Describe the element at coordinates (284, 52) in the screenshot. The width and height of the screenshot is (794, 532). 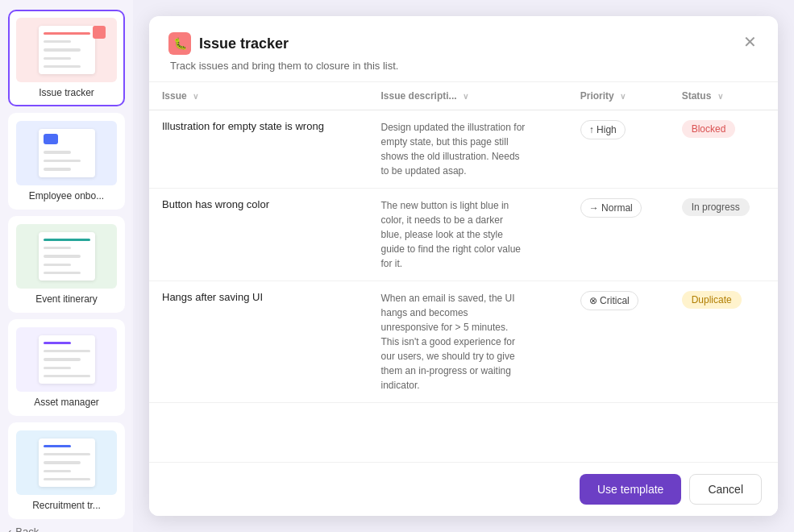
I see `modal-header-left: 🐛 Issue tracker Track issues and bring t…` at that location.